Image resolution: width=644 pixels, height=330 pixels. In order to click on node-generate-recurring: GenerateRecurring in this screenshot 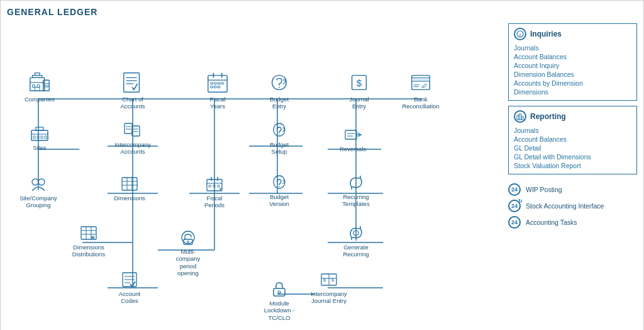, I will do `click(356, 241)`.